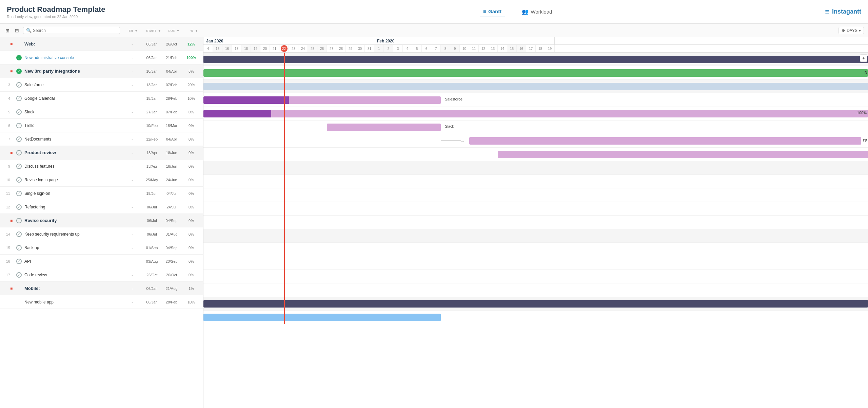 The image size is (868, 408). Describe the element at coordinates (174, 31) in the screenshot. I see `col-header-due: DUE ▼` at that location.